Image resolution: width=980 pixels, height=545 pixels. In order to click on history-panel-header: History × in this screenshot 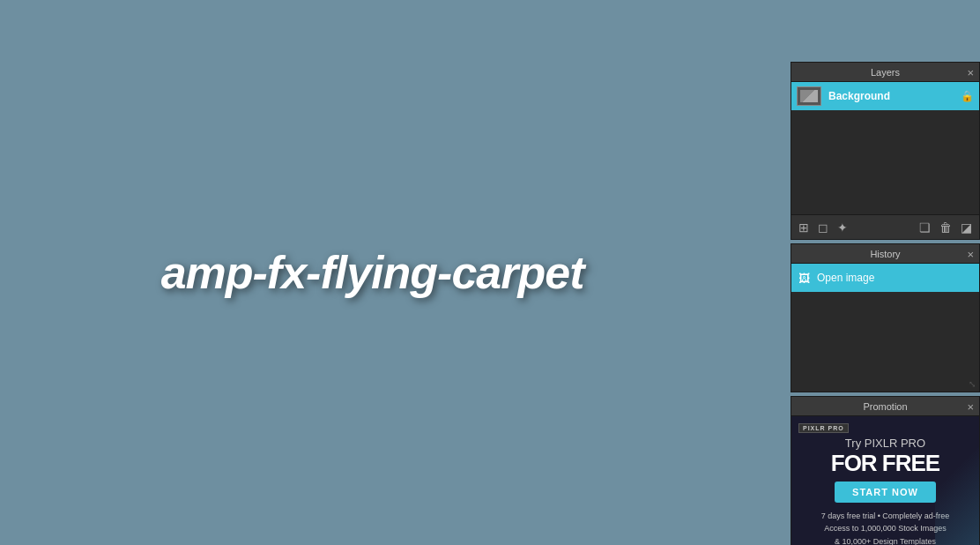, I will do `click(885, 254)`.